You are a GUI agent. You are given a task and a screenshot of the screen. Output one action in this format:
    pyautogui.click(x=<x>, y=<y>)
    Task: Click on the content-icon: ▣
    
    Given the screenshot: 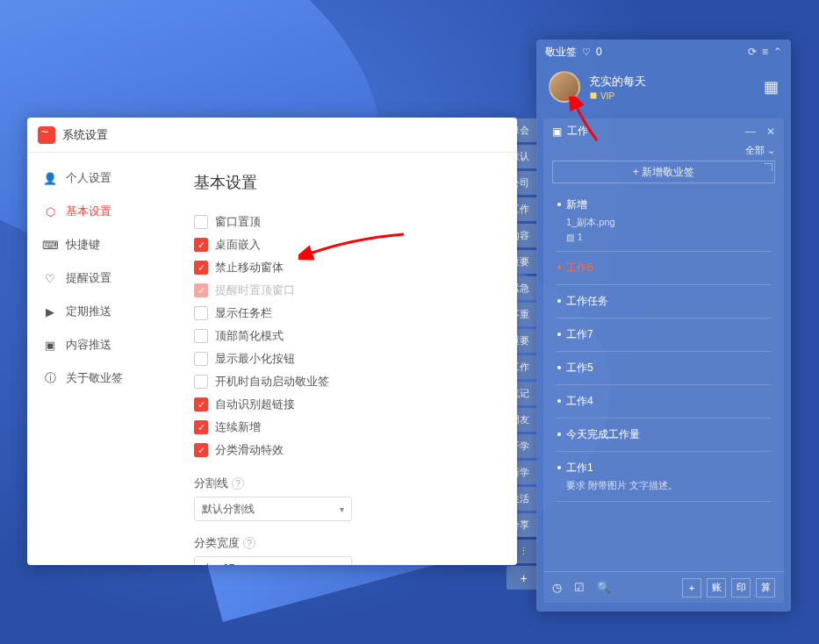 What is the action you would take?
    pyautogui.click(x=50, y=345)
    